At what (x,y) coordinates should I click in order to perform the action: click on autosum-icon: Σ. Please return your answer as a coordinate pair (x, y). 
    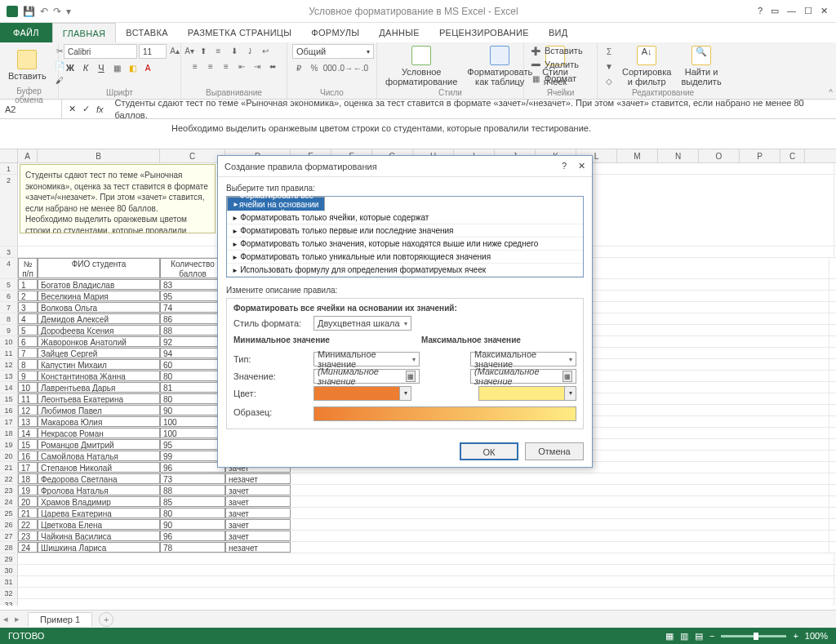
    Looking at the image, I should click on (609, 51).